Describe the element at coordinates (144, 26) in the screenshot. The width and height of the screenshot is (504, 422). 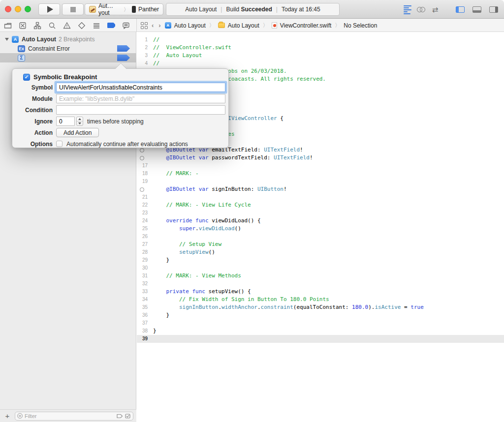
I see `related-items-icon` at that location.